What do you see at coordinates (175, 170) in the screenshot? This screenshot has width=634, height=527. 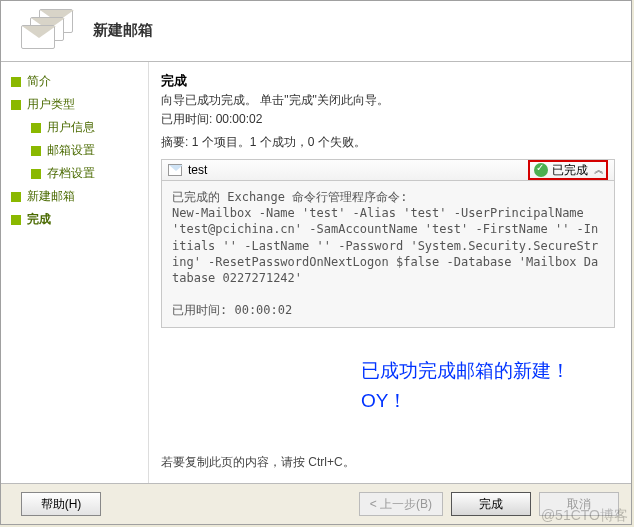 I see `mailbox-item-icon` at bounding box center [175, 170].